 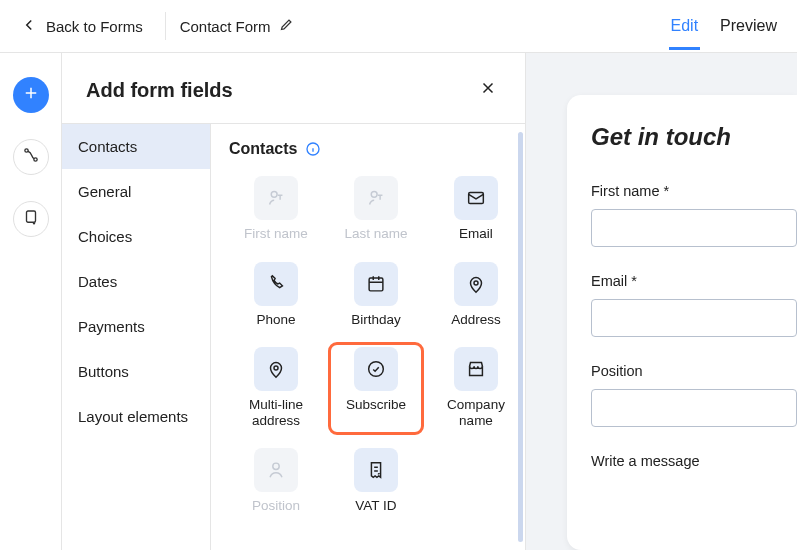 I want to click on field-option-multi-addr: Multi-line address, so click(x=276, y=388).